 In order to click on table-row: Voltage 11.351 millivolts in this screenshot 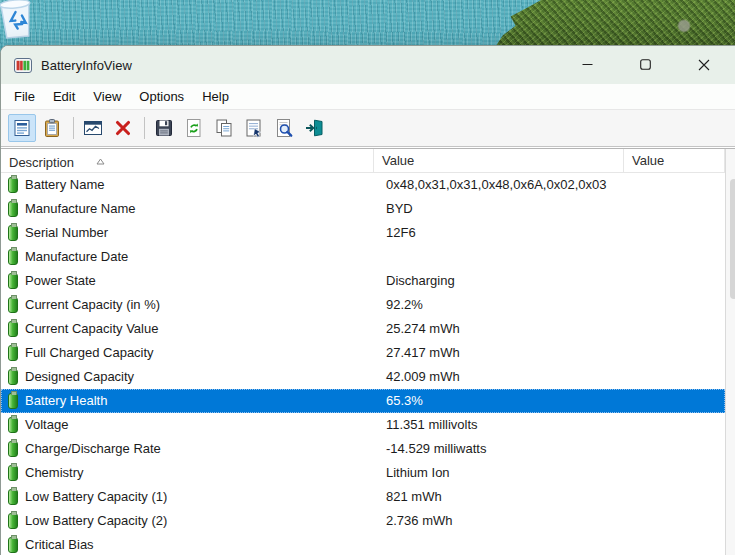, I will do `click(363, 425)`.